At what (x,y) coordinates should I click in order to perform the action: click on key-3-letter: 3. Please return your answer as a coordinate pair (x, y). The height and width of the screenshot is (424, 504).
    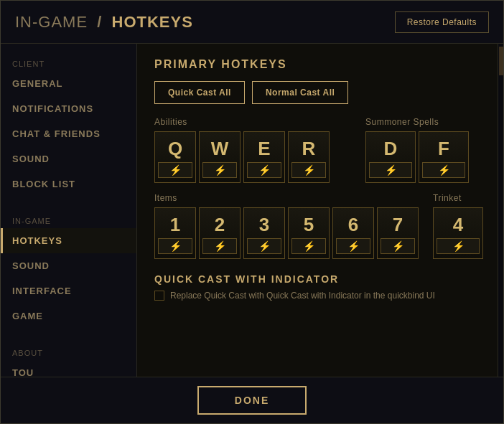
    Looking at the image, I should click on (264, 225).